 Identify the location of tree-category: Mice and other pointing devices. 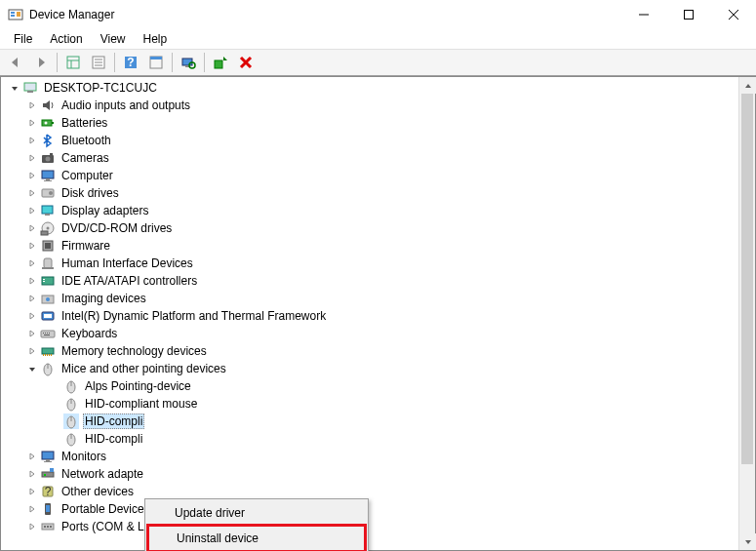
(372, 369).